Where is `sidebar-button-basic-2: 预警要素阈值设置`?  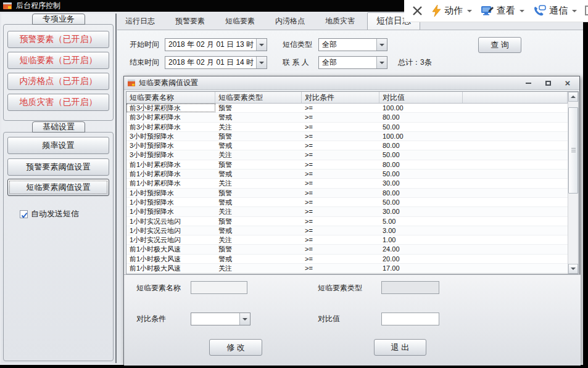
sidebar-button-basic-2: 预警要素阈值设置 is located at coordinates (58, 167).